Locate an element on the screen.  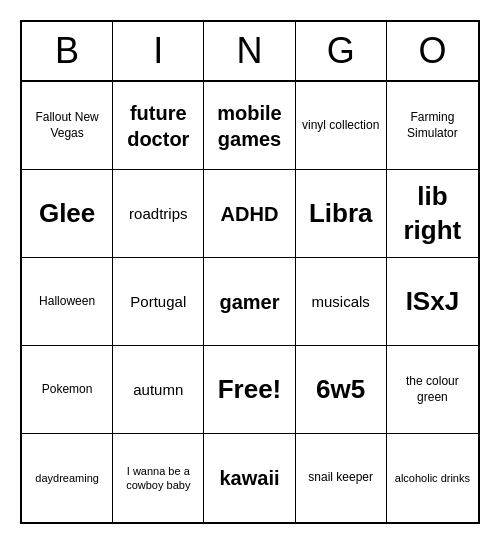
cell-text: Fallout New Vegas is located at coordinates (67, 126).